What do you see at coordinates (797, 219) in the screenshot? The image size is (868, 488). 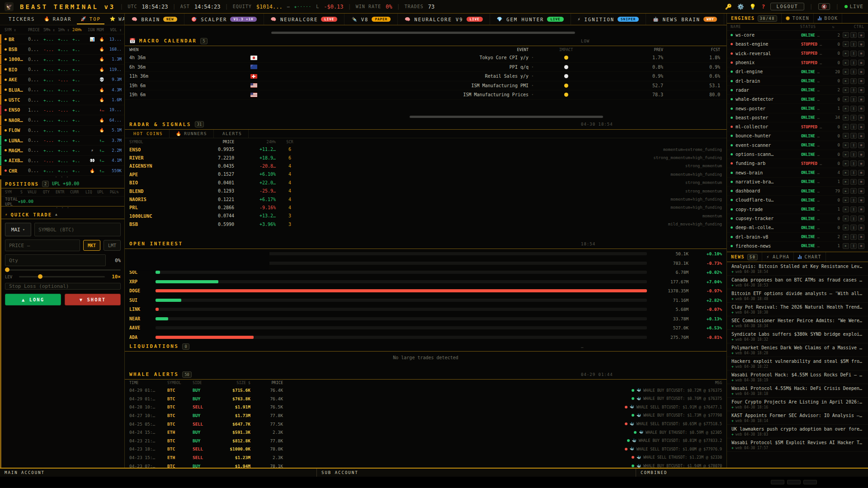 I see `engine-row: cupsey-tracker ONLINE … 0 ▶ ∥ ■` at bounding box center [797, 219].